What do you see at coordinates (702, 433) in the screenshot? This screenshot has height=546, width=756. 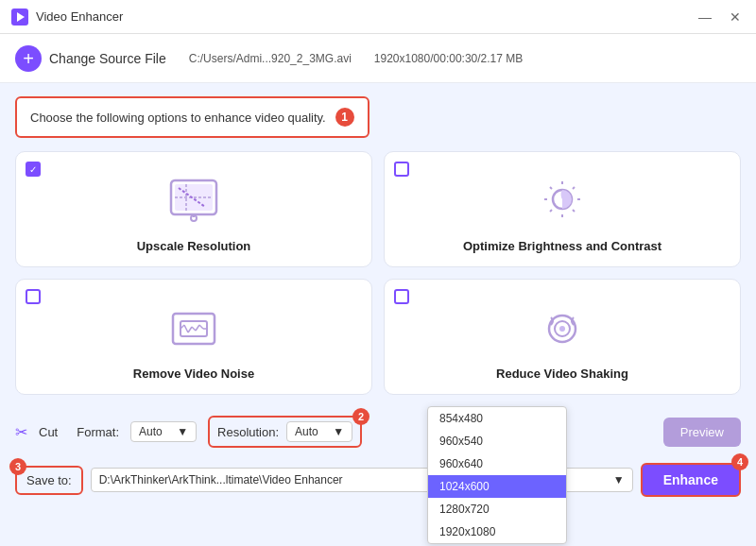 I see `preview-button: Preview` at bounding box center [702, 433].